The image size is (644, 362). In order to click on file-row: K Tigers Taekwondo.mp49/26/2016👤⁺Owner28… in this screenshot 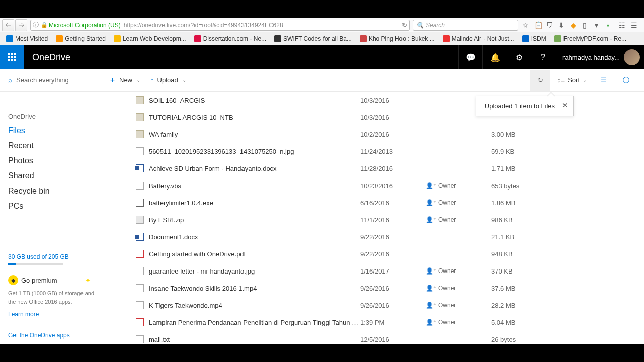, I will do `click(372, 305)`.